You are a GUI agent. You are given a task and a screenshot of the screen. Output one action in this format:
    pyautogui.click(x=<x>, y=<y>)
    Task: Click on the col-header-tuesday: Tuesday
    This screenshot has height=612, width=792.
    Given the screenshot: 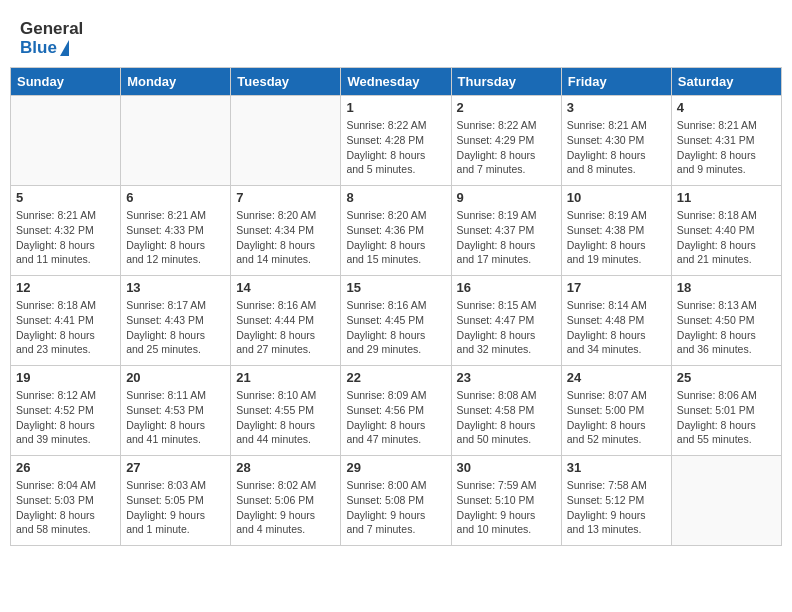 What is the action you would take?
    pyautogui.click(x=286, y=82)
    